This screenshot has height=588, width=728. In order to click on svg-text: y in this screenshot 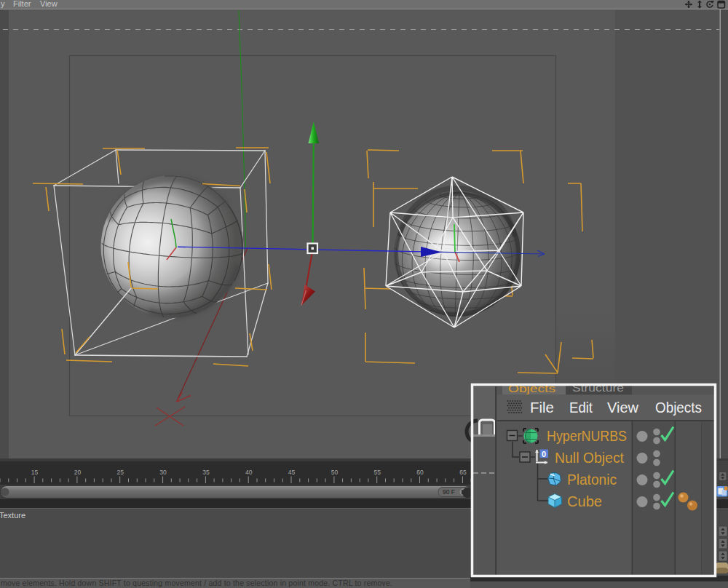, I will do `click(3, 4)`.